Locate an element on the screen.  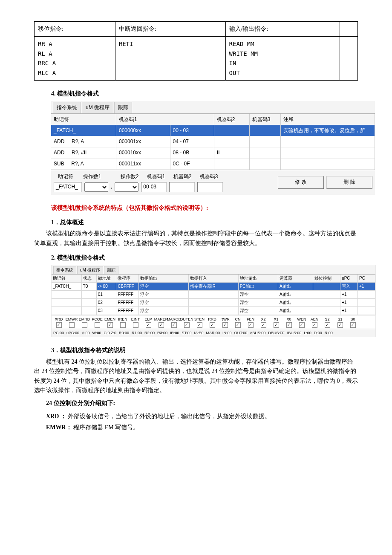
flag-xrd: XRD✓ is located at coordinates (59, 322).